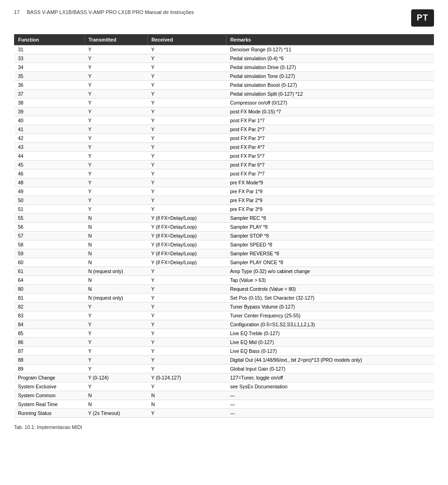 Image resolution: width=448 pixels, height=485 pixels. Describe the element at coordinates (330, 404) in the screenshot. I see `table-cell: —` at that location.